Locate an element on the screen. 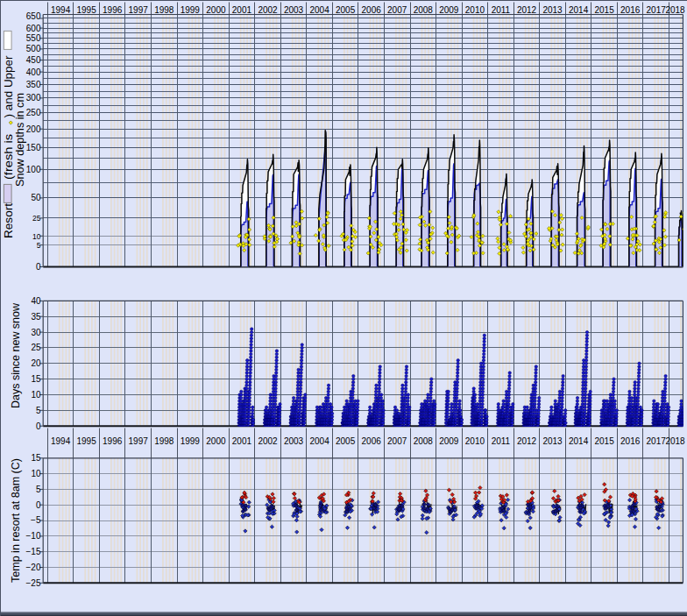 This screenshot has width=687, height=616. svg-text: −10 is located at coordinates (33, 536).